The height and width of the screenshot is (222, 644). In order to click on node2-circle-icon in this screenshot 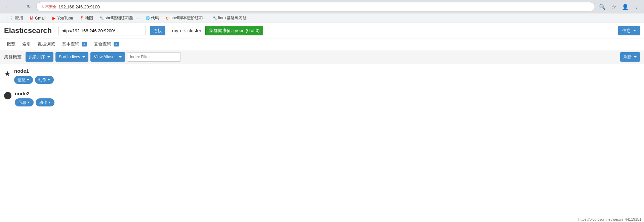, I will do `click(8, 96)`.